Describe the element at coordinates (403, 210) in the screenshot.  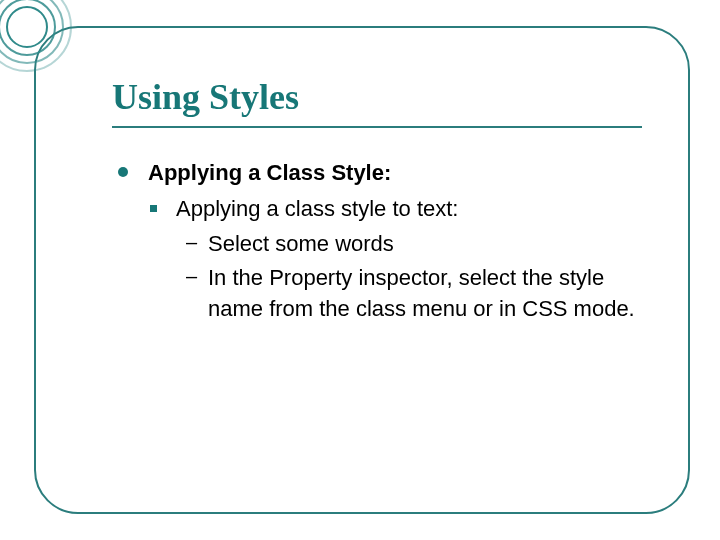
I see `bullet-level-2: Applying a class style to text:` at that location.